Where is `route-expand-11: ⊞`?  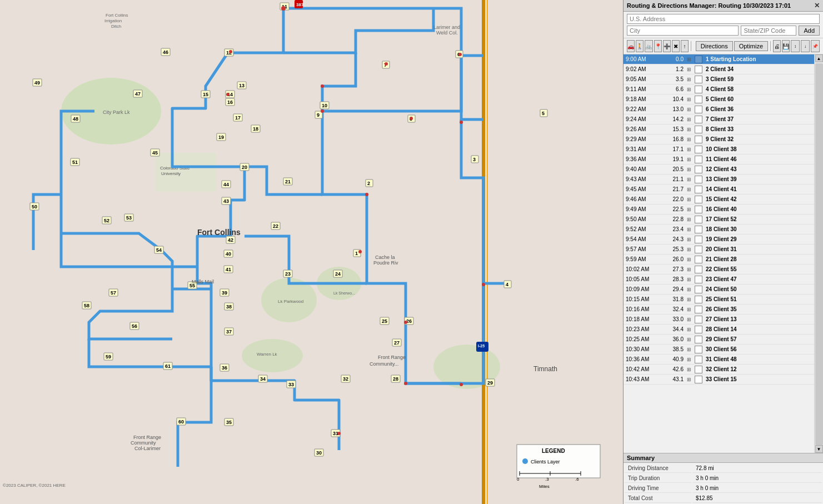
route-expand-11: ⊞ is located at coordinates (689, 159).